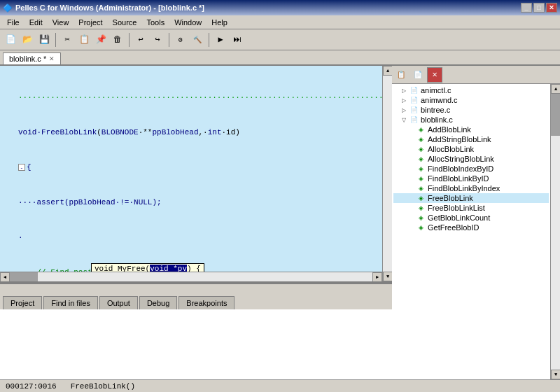 Image resolution: width=560 pixels, height=392 pixels. What do you see at coordinates (8, 8) in the screenshot?
I see `app-icon: 🔷` at bounding box center [8, 8].